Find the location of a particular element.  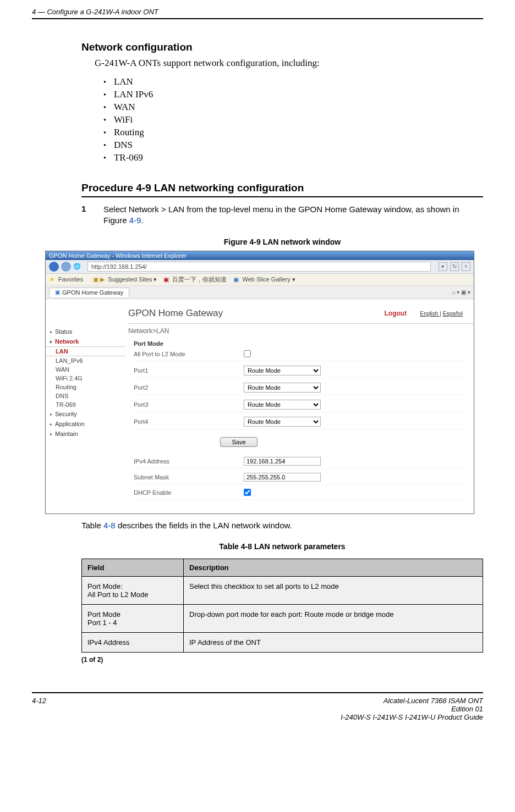

sidebar-item-network: Network is located at coordinates (86, 341).